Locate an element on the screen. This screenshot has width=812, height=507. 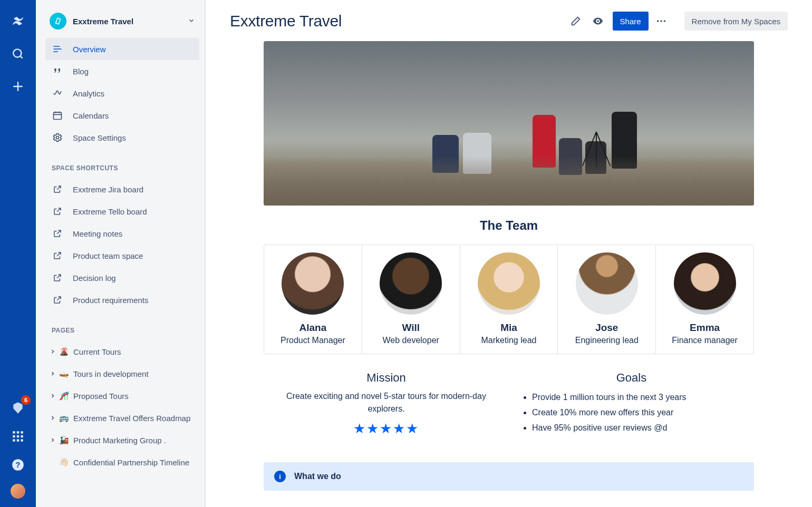
shortcut-label: Meeting notes is located at coordinates (98, 234).